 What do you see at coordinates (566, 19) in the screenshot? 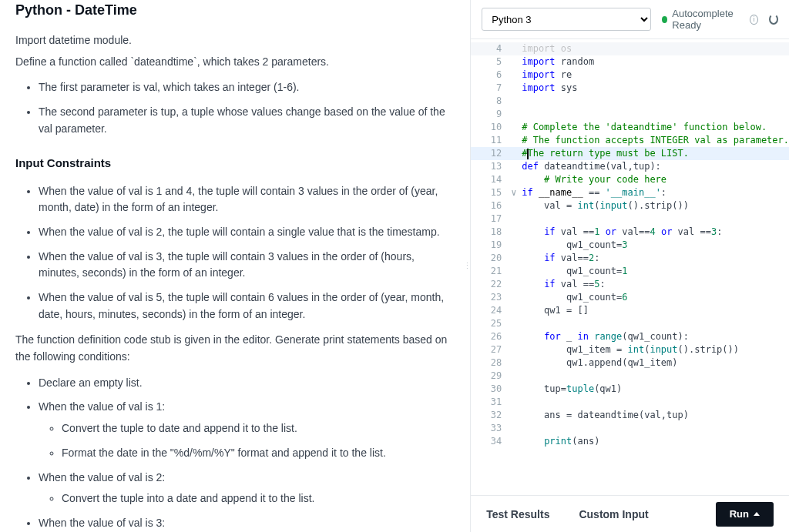
I see `language-select: Python 3` at bounding box center [566, 19].